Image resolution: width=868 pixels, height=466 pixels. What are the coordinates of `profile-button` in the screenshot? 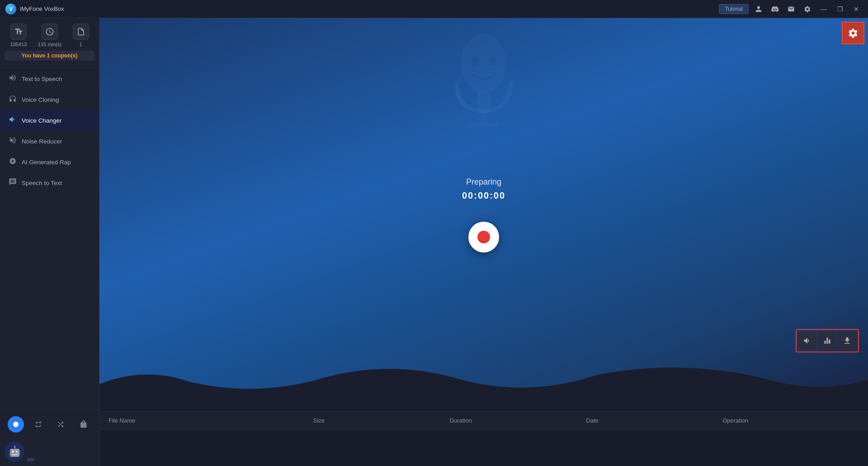 It's located at (759, 9).